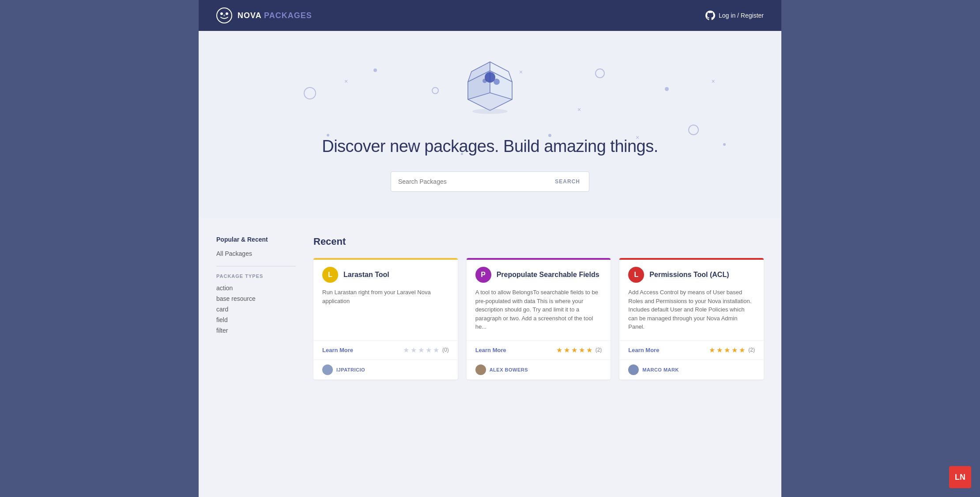 The height and width of the screenshot is (497, 980). I want to click on sidebar-all-packages: All Packages, so click(256, 254).